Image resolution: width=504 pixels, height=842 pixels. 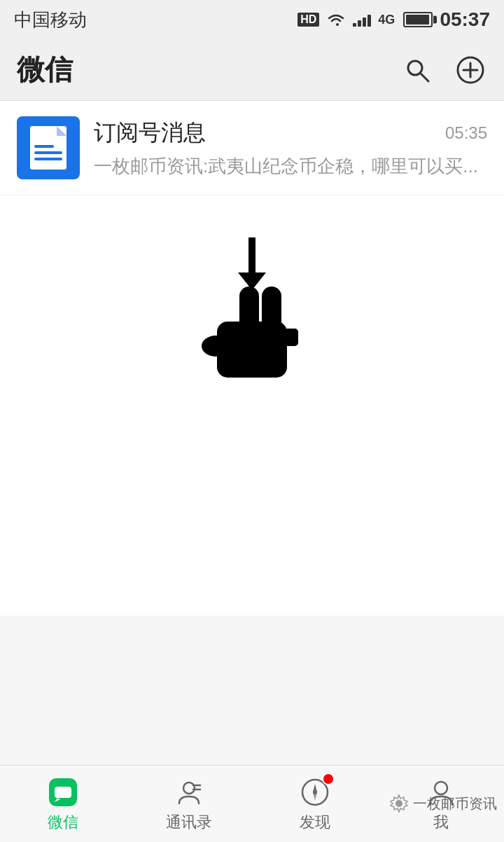 What do you see at coordinates (444, 70) in the screenshot?
I see `header-icons` at bounding box center [444, 70].